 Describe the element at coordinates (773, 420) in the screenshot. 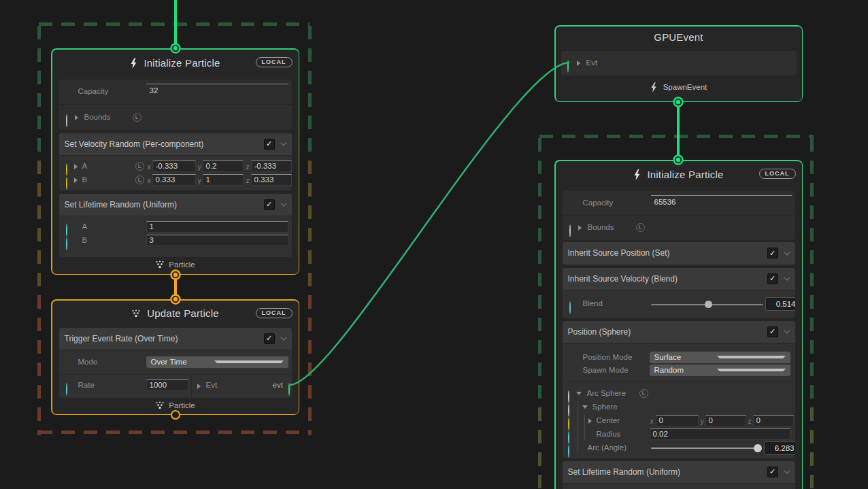

I see `center-z-field: 0` at that location.